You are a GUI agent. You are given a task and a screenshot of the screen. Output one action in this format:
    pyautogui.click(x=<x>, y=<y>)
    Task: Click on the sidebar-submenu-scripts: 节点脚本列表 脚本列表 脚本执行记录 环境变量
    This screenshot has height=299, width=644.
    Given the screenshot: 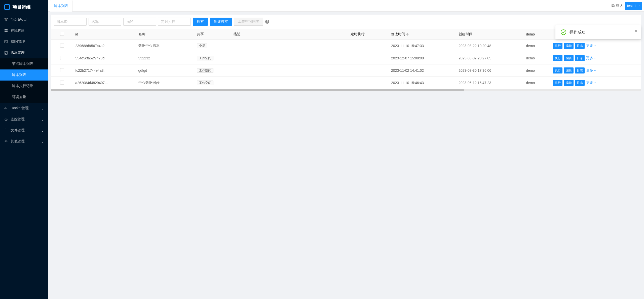 What is the action you would take?
    pyautogui.click(x=24, y=81)
    